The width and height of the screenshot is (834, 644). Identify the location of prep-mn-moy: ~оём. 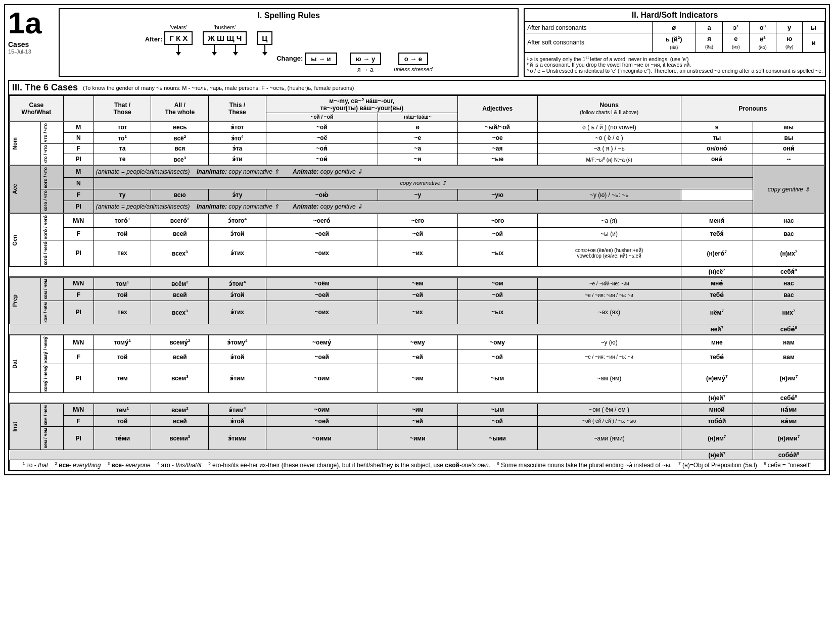
(321, 284).